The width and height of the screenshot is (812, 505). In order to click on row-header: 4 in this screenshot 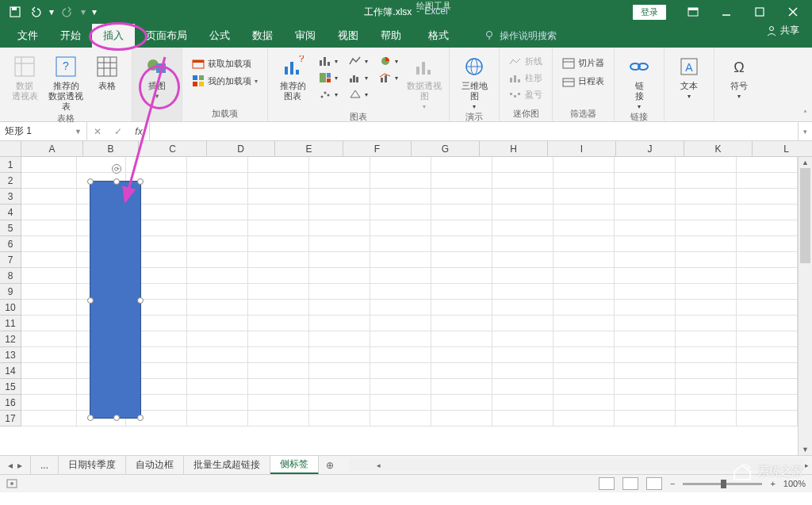, I will do `click(11, 212)`.